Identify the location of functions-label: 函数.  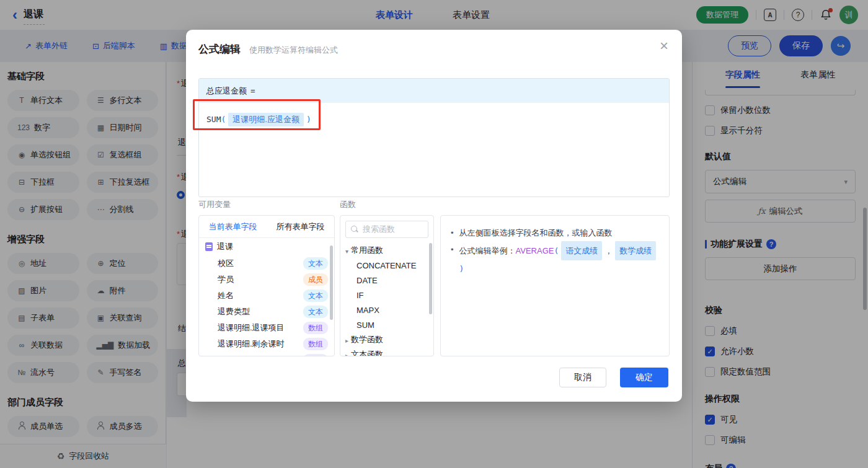
(348, 205).